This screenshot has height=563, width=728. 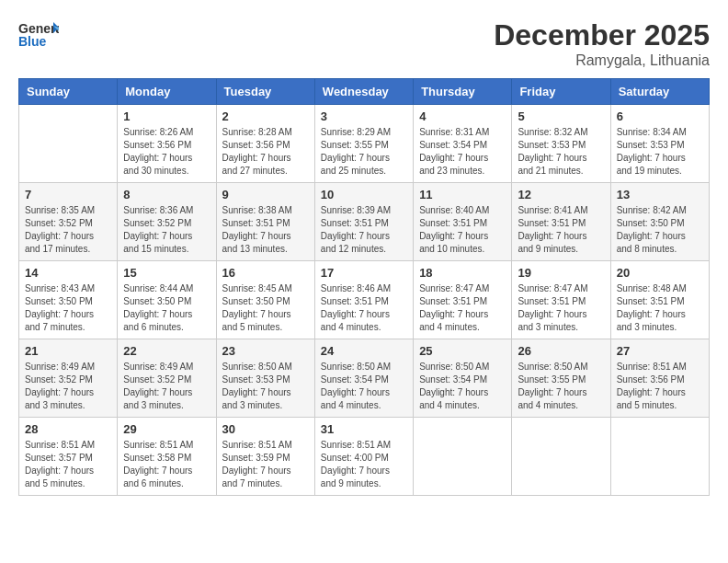 I want to click on day-info: Sunrise: 8:34 AM Sunset: 3:53 PM Dayligh…, so click(x=660, y=152).